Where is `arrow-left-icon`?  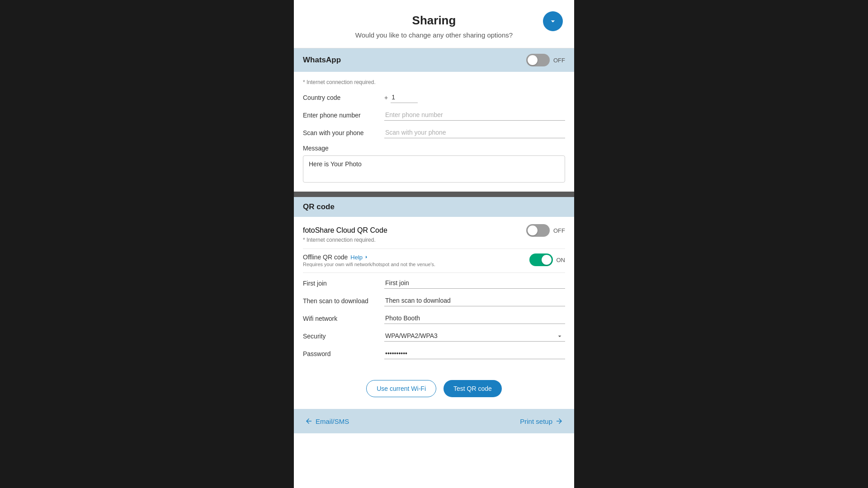
arrow-left-icon is located at coordinates (309, 421).